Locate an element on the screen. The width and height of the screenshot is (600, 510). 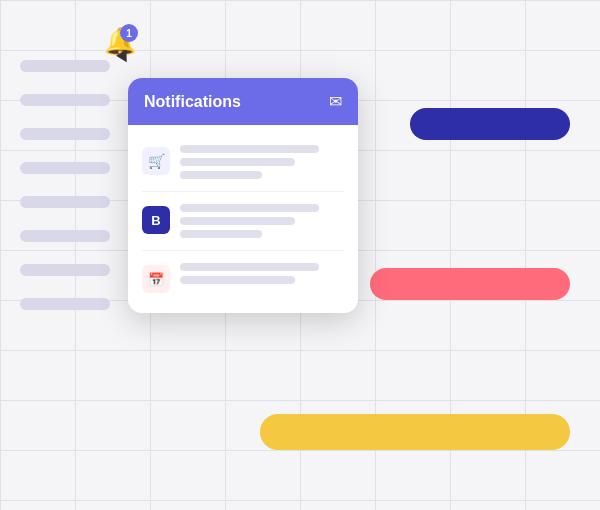
cart-icon: 🛒 is located at coordinates (156, 161).